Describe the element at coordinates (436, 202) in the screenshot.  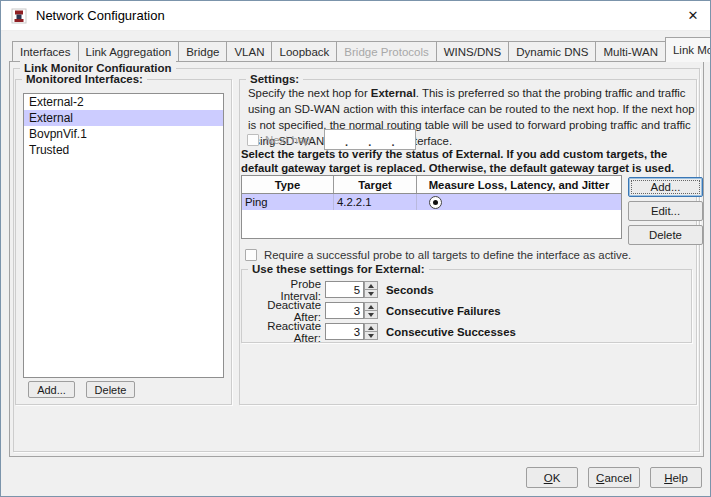
I see `measure-radio` at that location.